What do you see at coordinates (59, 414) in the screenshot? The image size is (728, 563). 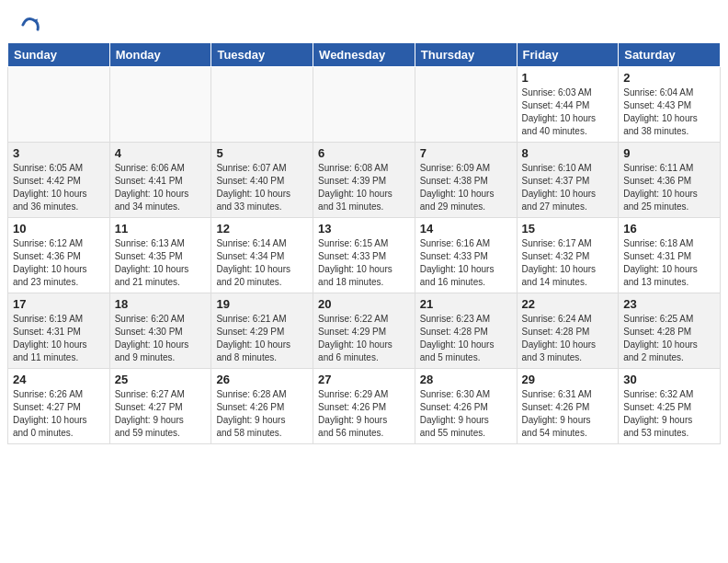 I see `day-info: Sunrise: 6:26 AM Sunset: 4:27 PM Dayligh…` at bounding box center [59, 414].